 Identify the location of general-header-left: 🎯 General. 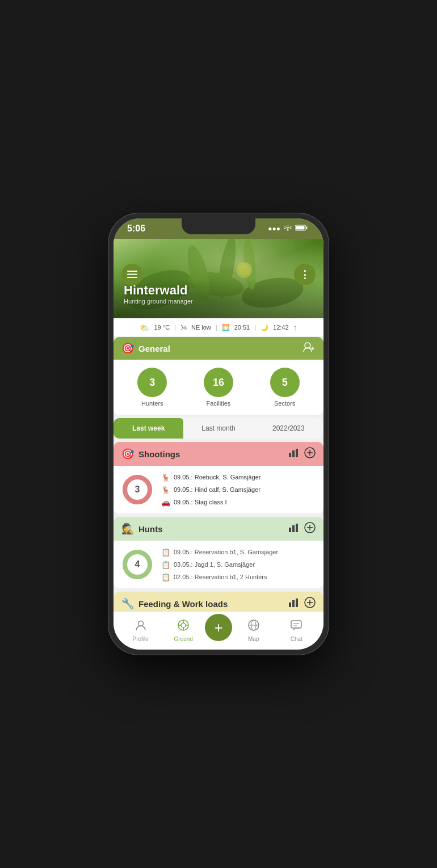
(146, 348).